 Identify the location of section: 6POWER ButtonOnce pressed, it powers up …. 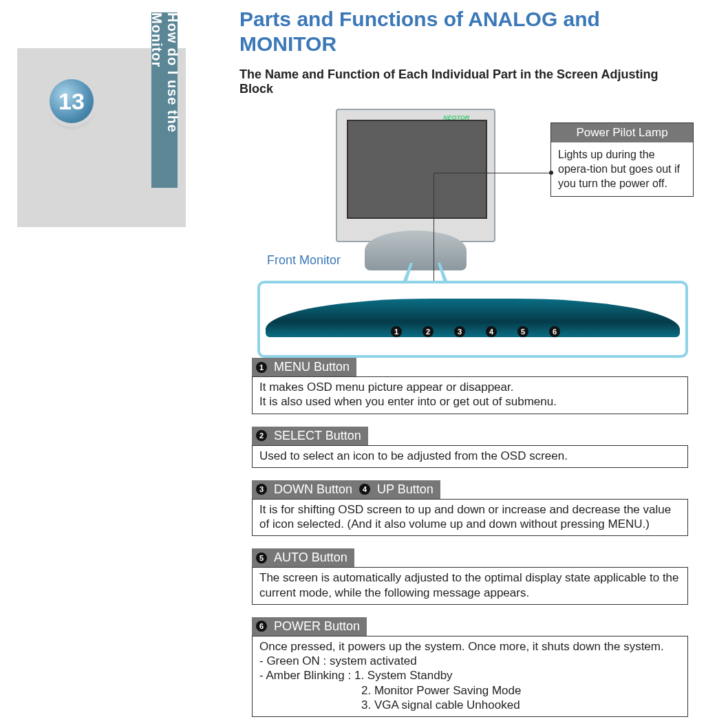
(470, 667).